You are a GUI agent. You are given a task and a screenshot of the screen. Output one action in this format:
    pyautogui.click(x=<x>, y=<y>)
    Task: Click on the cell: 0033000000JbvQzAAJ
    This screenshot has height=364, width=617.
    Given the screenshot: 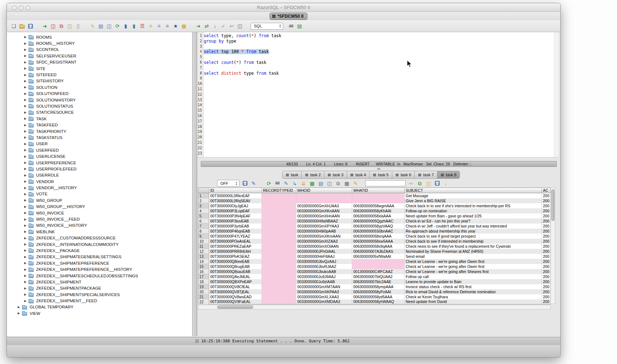 What is the action you would take?
    pyautogui.click(x=324, y=261)
    